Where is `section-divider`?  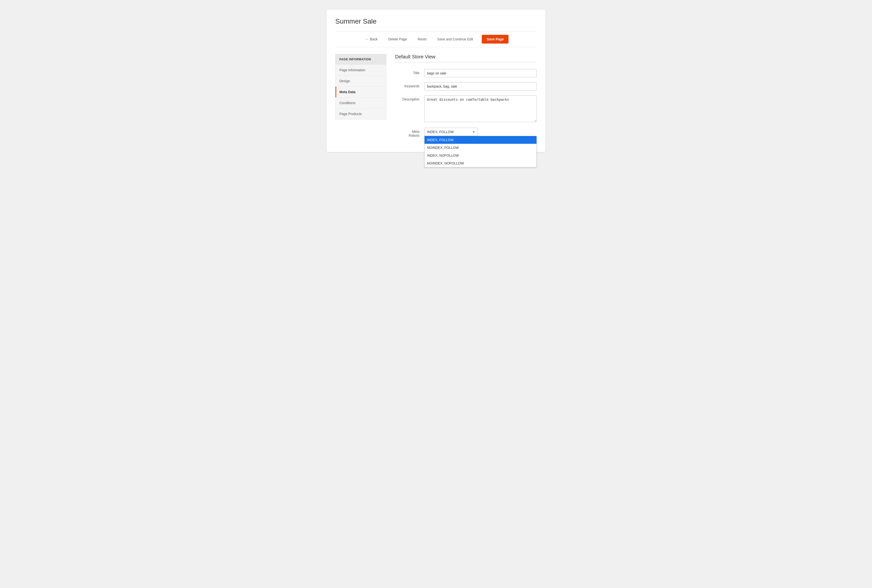 section-divider is located at coordinates (466, 62).